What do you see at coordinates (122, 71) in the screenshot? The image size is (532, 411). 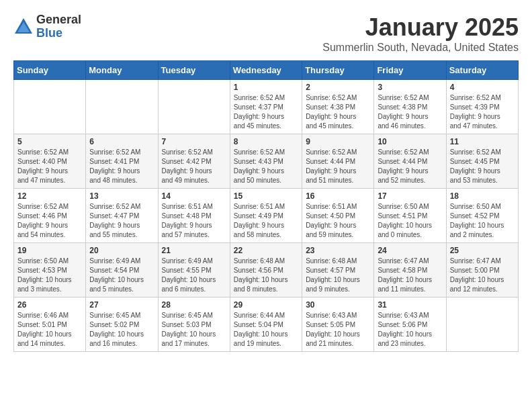 I see `col-monday: Monday` at bounding box center [122, 71].